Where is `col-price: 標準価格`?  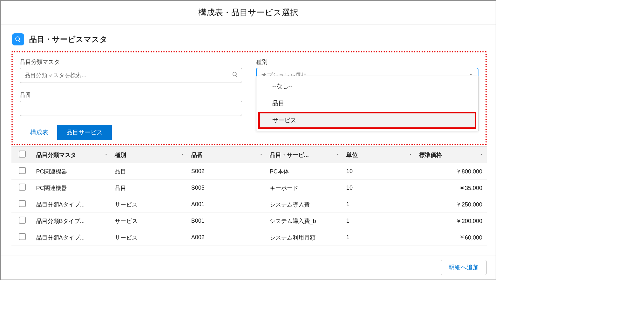
col-price: 標準価格 is located at coordinates (430, 155).